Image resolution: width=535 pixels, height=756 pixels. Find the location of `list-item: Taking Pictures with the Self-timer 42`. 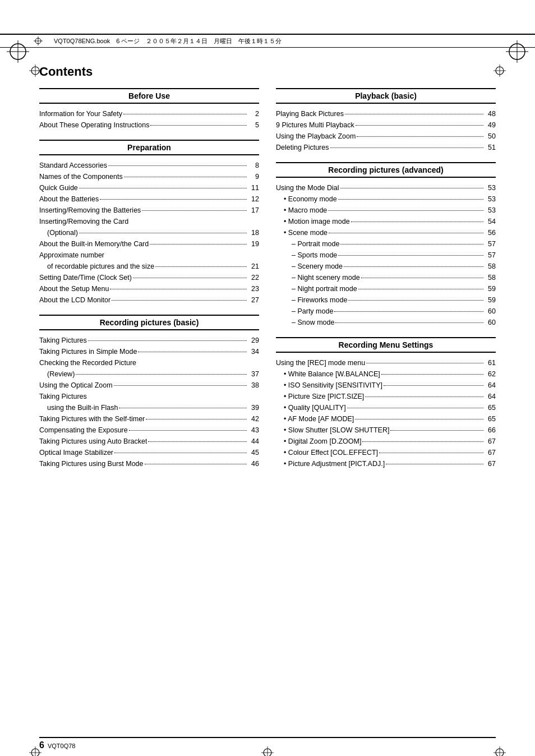

list-item: Taking Pictures with the Self-timer 42 is located at coordinates (149, 419).